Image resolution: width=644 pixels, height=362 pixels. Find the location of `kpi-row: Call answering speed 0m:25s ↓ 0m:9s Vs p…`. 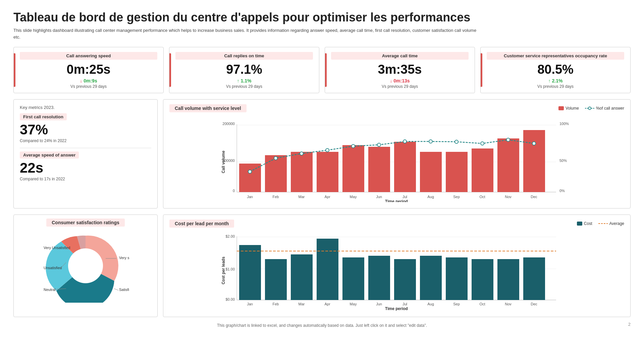

kpi-row: Call answering speed 0m:25s ↓ 0m:9s Vs p… is located at coordinates (322, 70).